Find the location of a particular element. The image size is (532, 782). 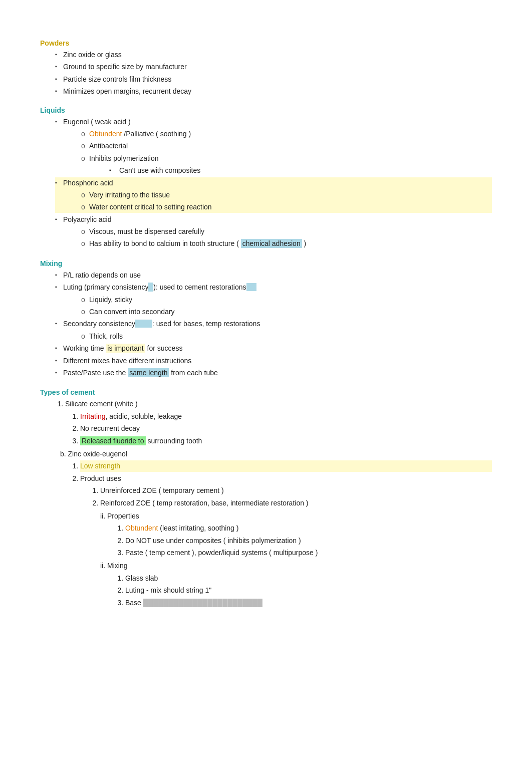

polyacrylic-text: Polyacrylic acid is located at coordinates (87, 219).